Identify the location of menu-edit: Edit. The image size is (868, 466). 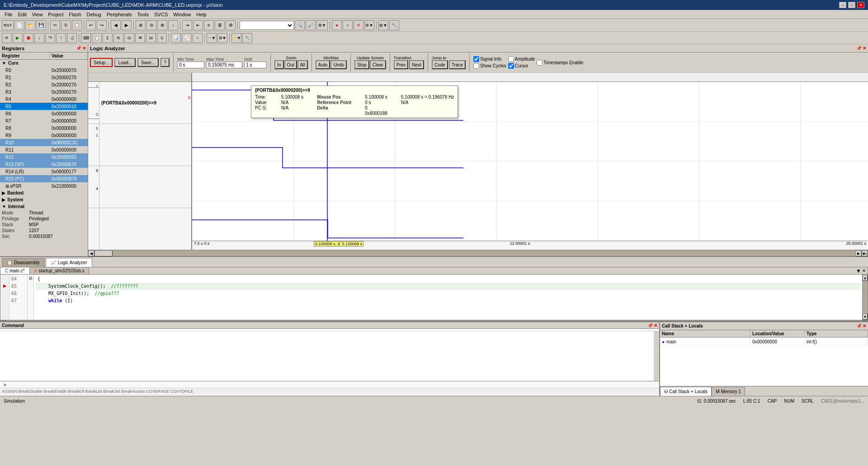
(23, 14).